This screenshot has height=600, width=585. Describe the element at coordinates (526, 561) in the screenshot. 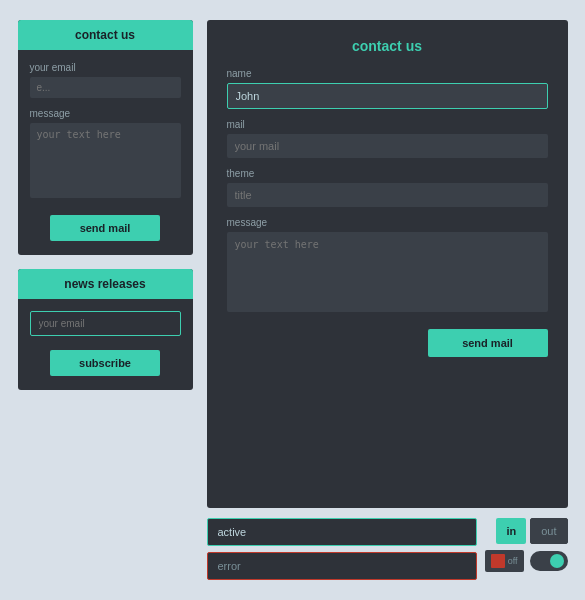

I see `toggle-row: off` at that location.